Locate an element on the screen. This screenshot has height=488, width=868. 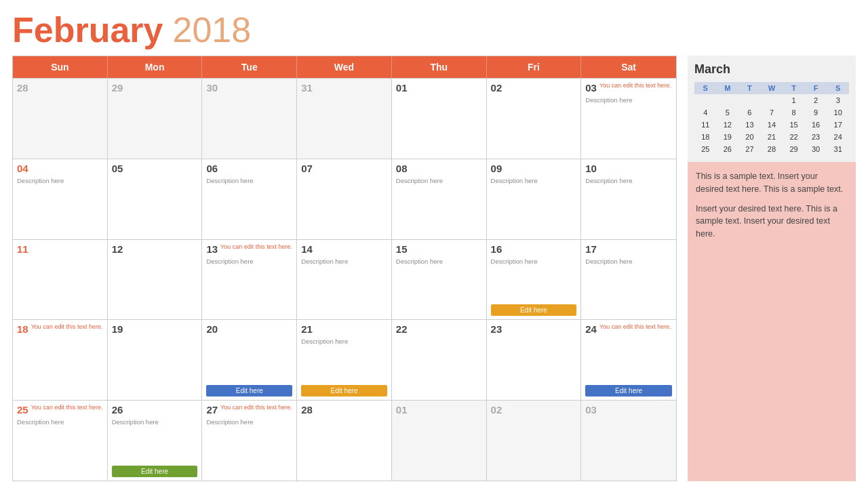
day-top: 15 is located at coordinates (439, 249).